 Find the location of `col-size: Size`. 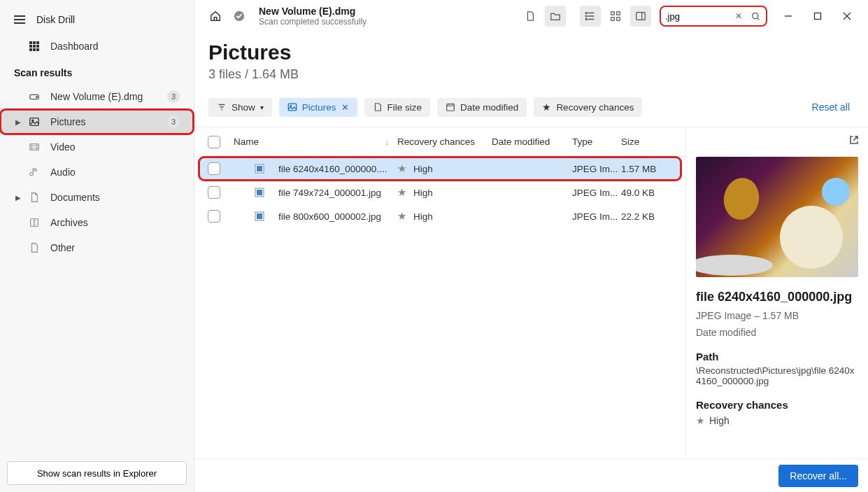

col-size: Size is located at coordinates (650, 141).